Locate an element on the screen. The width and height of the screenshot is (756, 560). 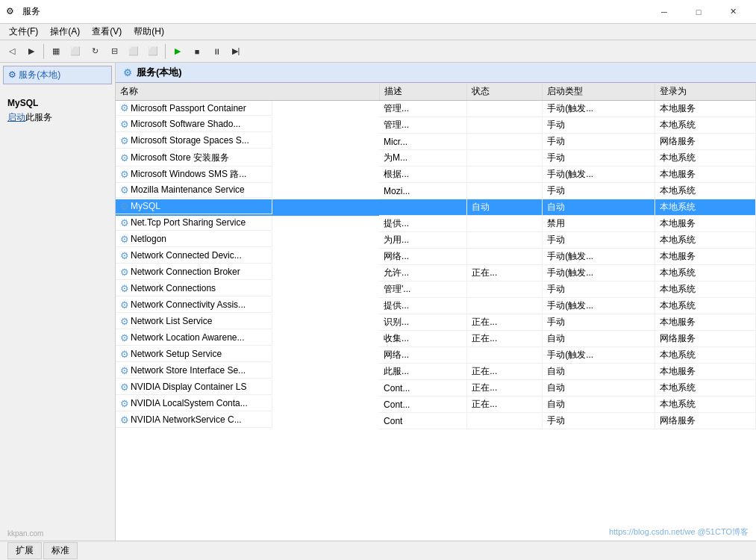
refresh-button: ↻ is located at coordinates (95, 52).